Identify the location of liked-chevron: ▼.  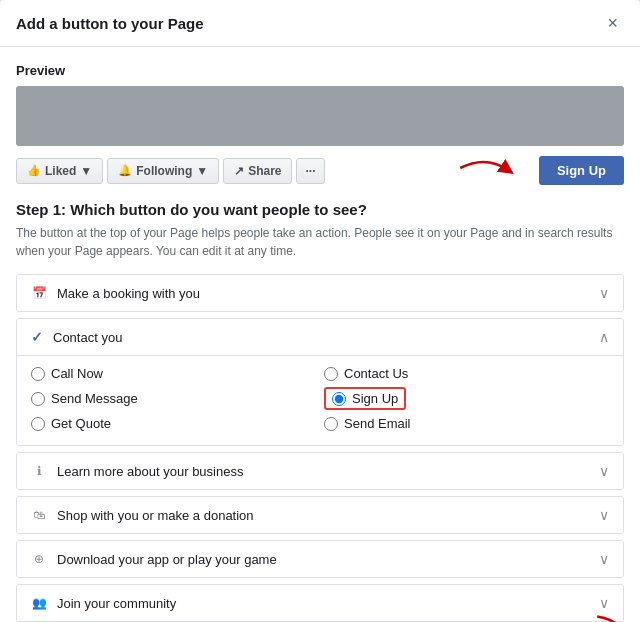
(86, 171).